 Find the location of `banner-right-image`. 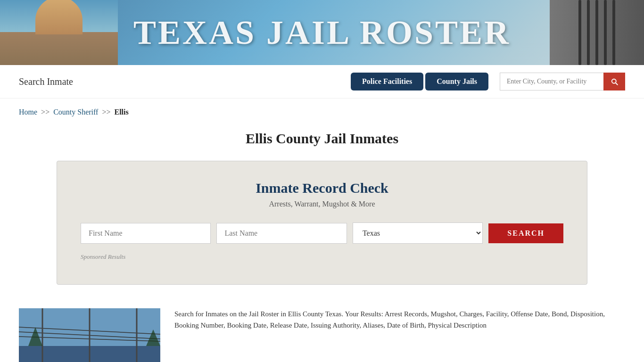

banner-right-image is located at coordinates (597, 33).